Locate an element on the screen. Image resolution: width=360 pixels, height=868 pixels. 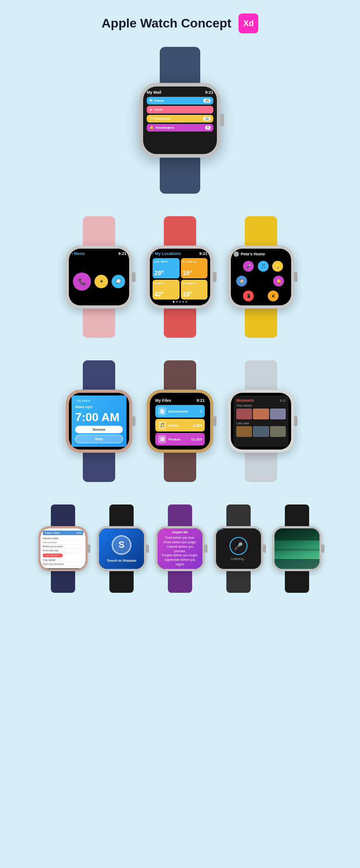
watch-moments: Moments 9:21 This month Last year is located at coordinates (261, 421).